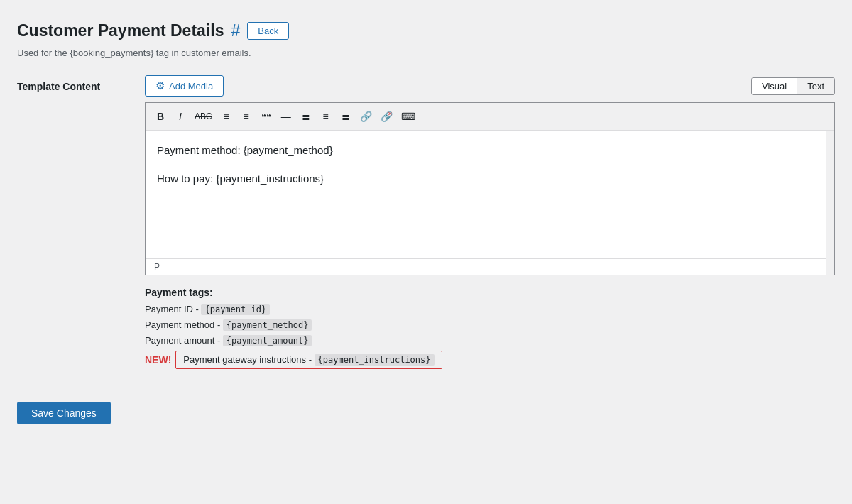 This screenshot has width=852, height=504. Describe the element at coordinates (64, 413) in the screenshot. I see `save-changes-button: Save Changes` at that location.